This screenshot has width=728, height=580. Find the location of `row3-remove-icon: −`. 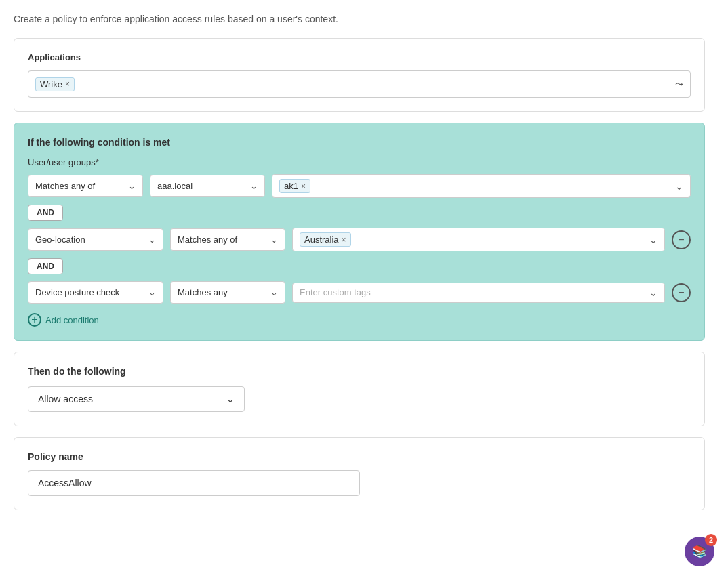

row3-remove-icon: − is located at coordinates (681, 293).